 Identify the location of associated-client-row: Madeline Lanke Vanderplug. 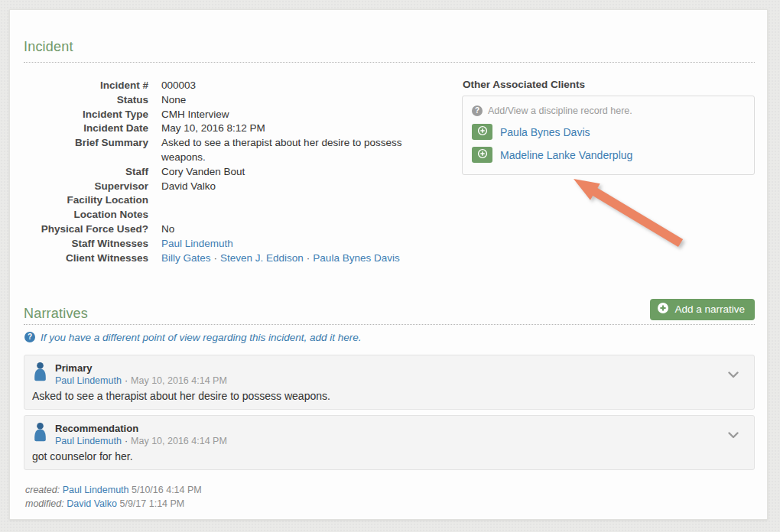
(609, 154).